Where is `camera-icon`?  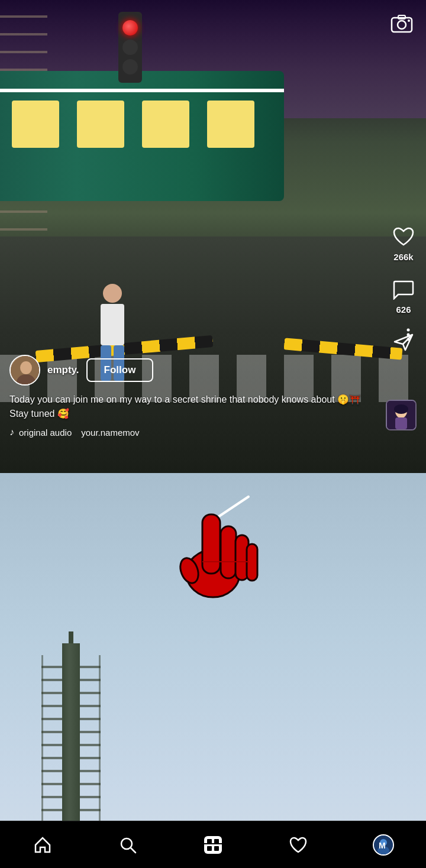 camera-icon is located at coordinates (402, 24).